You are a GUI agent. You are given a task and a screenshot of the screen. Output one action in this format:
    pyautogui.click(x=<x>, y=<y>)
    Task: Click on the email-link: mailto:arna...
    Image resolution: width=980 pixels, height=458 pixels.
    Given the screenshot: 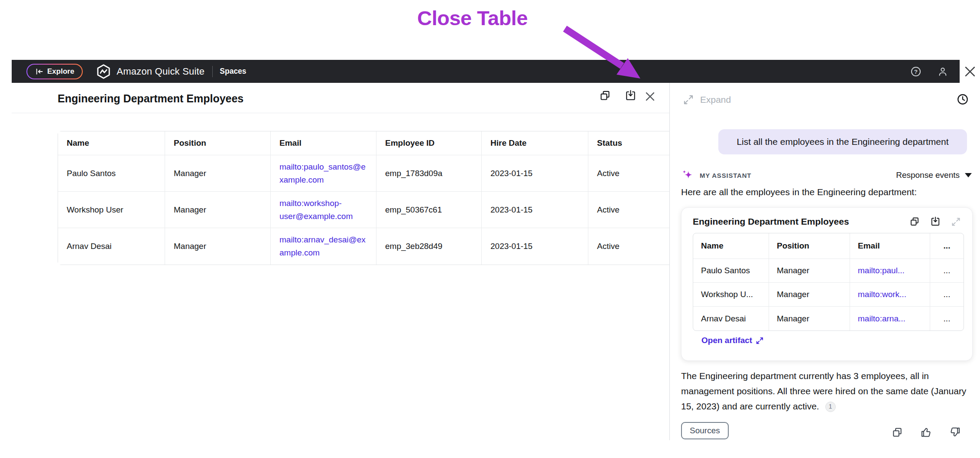 What is the action you would take?
    pyautogui.click(x=882, y=318)
    